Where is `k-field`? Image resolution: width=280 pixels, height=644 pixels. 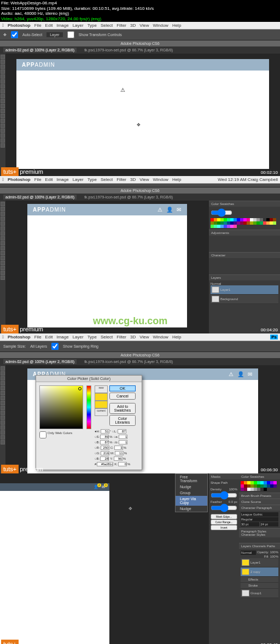
k-field is located at coordinates (122, 464).